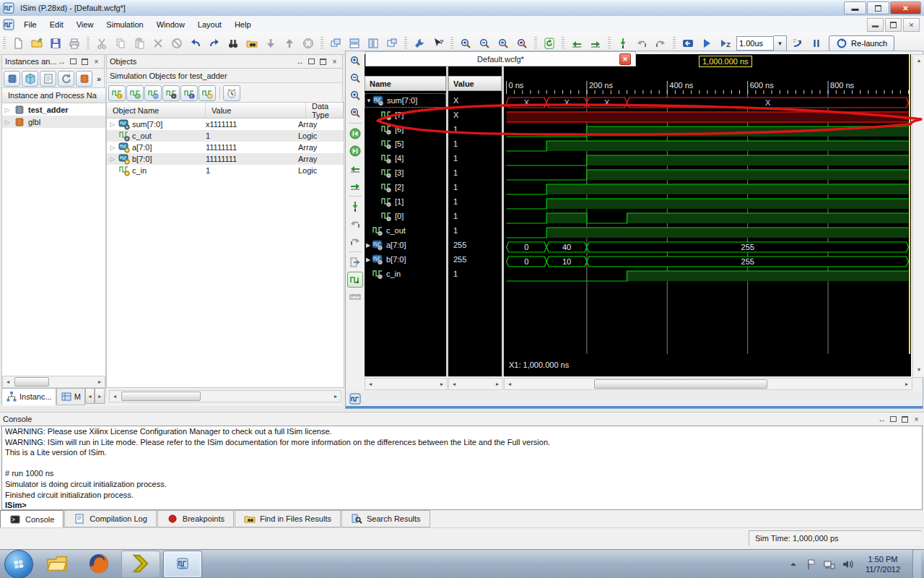  What do you see at coordinates (462, 468) in the screenshot?
I see `console-output: WARNING: Please use Xilinx License Confi…` at bounding box center [462, 468].